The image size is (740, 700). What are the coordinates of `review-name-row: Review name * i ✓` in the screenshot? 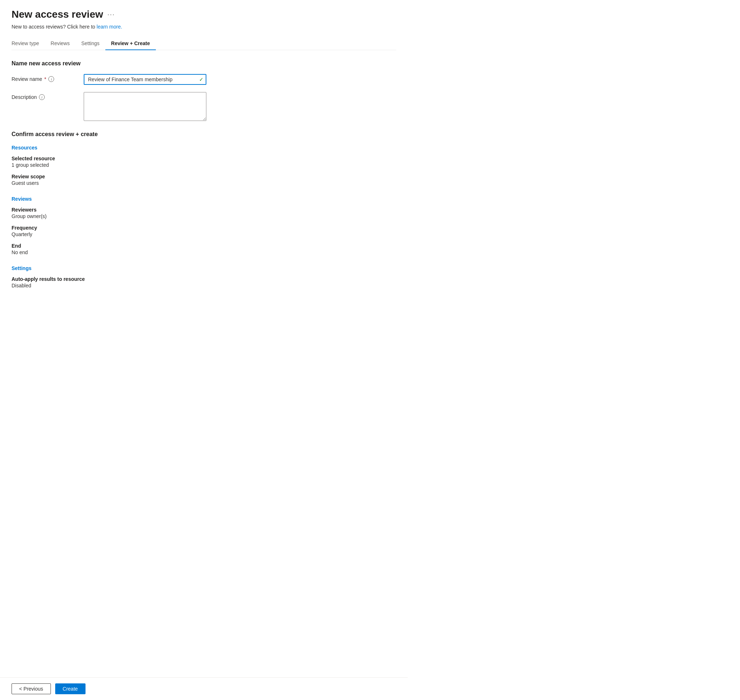 It's located at (204, 79).